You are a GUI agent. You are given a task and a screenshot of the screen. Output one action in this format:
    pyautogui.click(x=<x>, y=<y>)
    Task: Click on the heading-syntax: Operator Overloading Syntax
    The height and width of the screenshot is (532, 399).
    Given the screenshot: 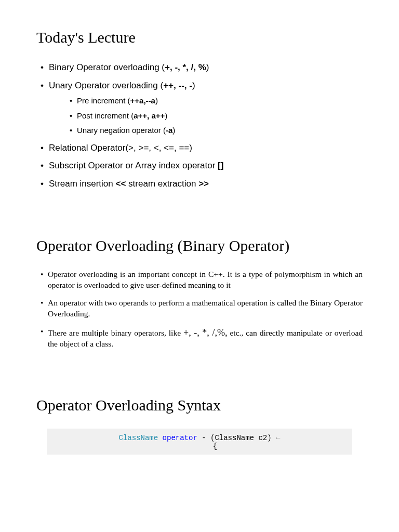 What is the action you would take?
    pyautogui.click(x=200, y=405)
    